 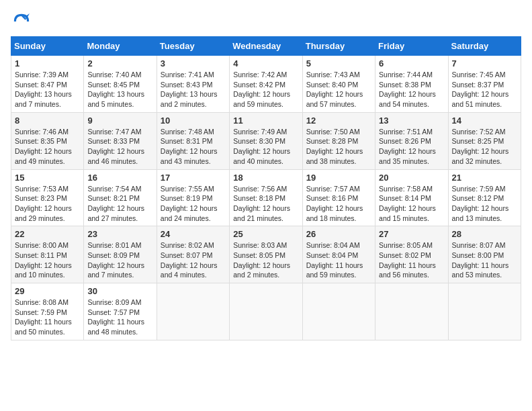 I want to click on sunset-text: Sunset: 7:57 PM, so click(x=114, y=312).